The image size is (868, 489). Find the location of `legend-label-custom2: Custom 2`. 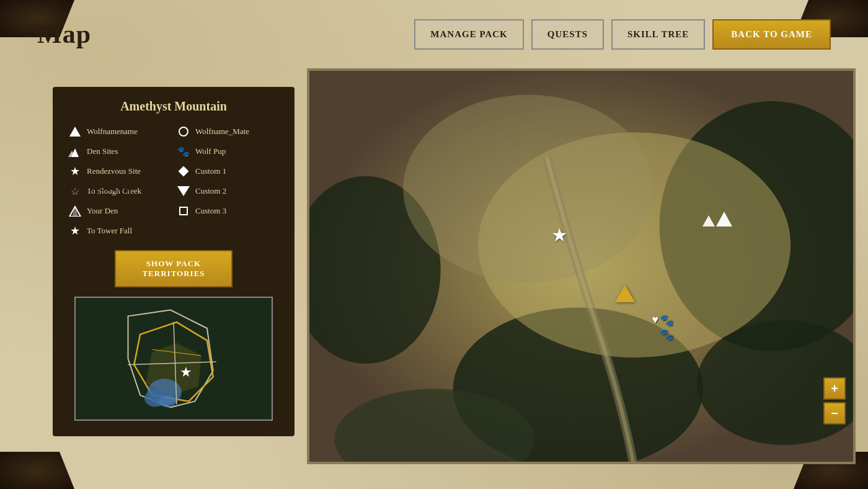

legend-label-custom2: Custom 2 is located at coordinates (211, 191).